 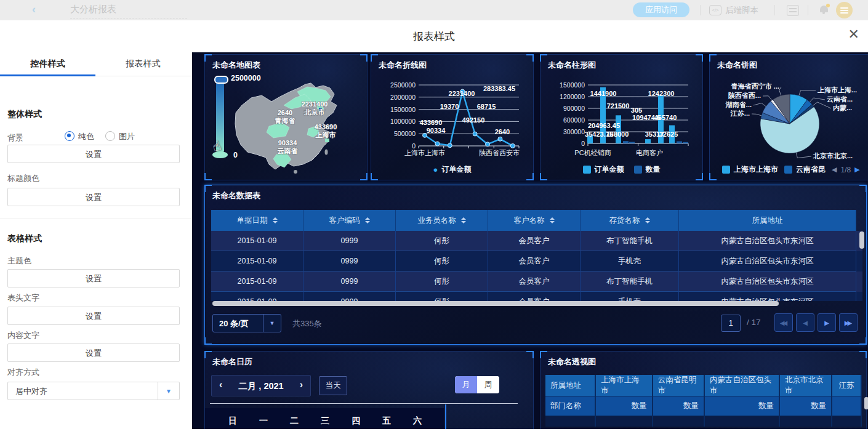 What do you see at coordinates (20, 261) in the screenshot?
I see `theme-color-label: 主题色` at bounding box center [20, 261].